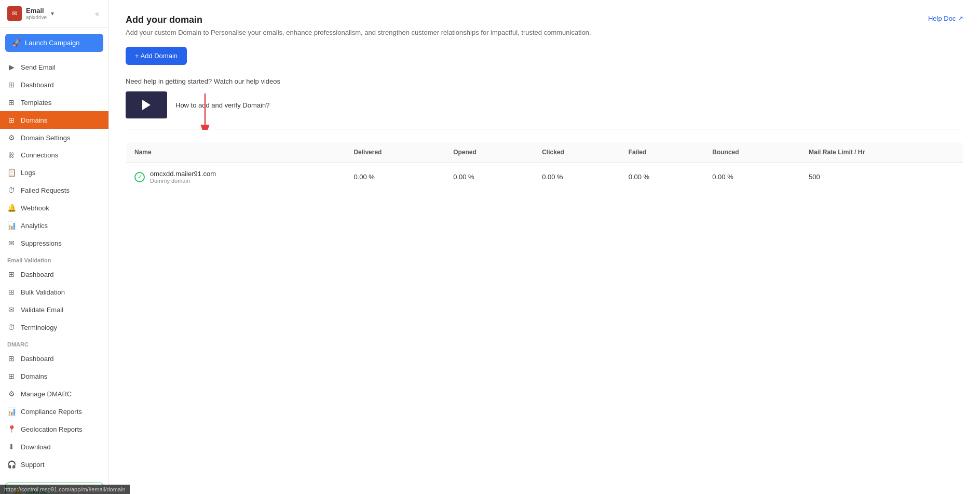  What do you see at coordinates (36, 447) in the screenshot?
I see `sidebar-item-label: Download` at bounding box center [36, 447].